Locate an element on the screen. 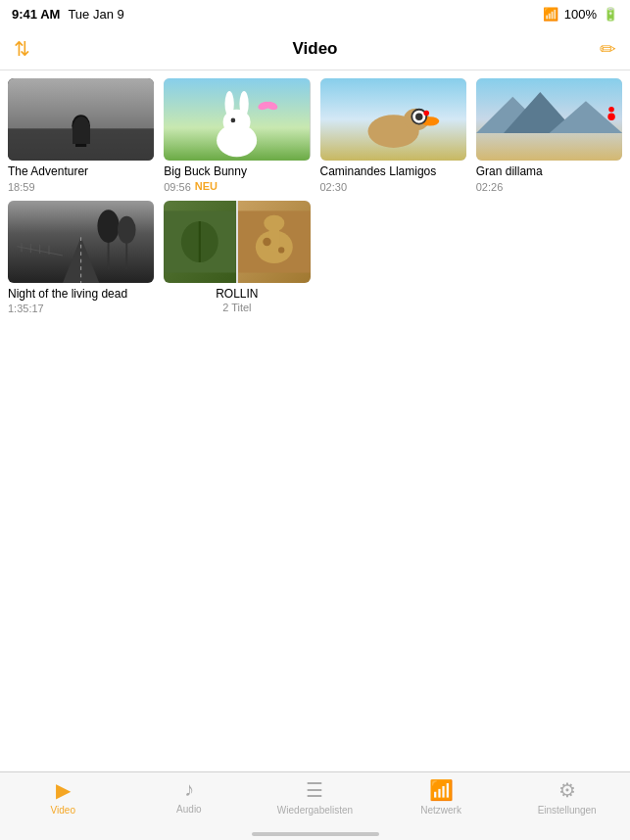  tab-video: ▶ Video is located at coordinates (63, 797).